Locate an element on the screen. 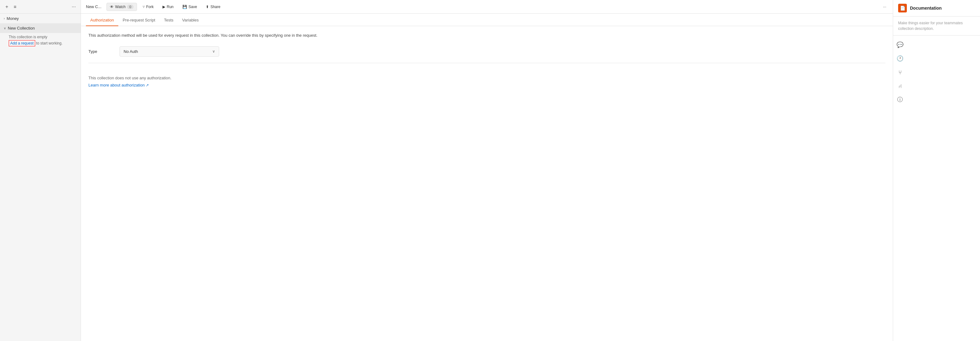 Image resolution: width=980 pixels, height=341 pixels. fork-label: Fork is located at coordinates (150, 7).